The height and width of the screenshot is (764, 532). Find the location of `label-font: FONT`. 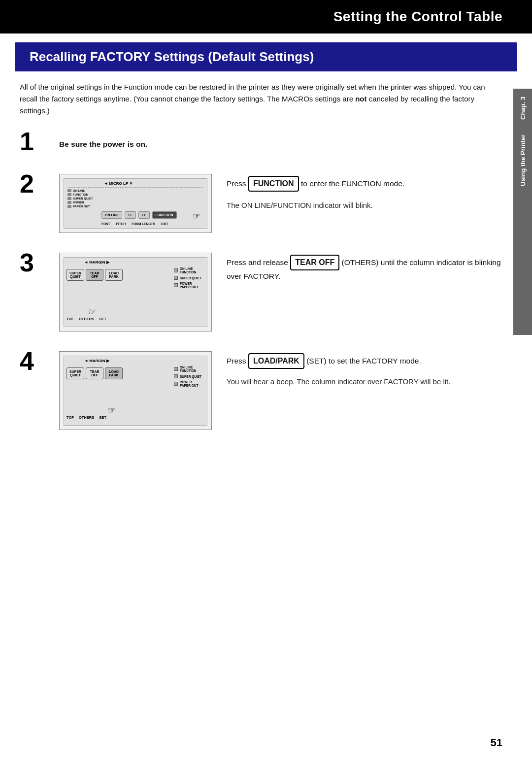

label-font: FONT is located at coordinates (106, 224).